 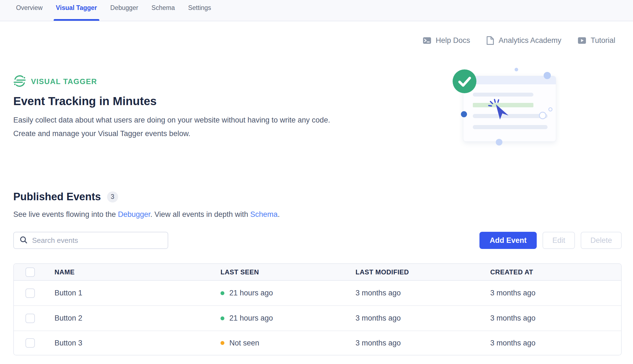 I want to click on analytics-academy-label: Analytics Academy, so click(x=530, y=40).